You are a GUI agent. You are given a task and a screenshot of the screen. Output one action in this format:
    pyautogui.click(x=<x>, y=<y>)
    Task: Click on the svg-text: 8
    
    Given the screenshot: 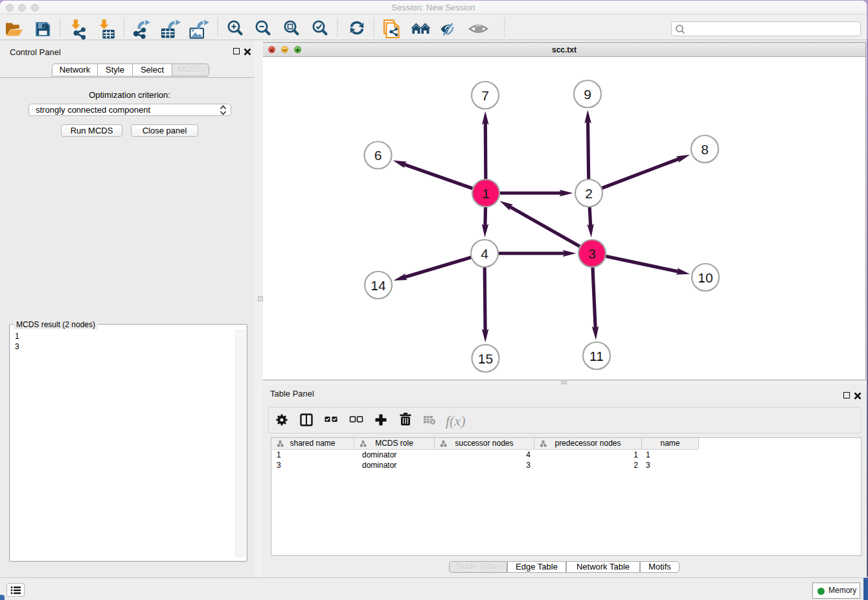 What is the action you would take?
    pyautogui.click(x=705, y=149)
    